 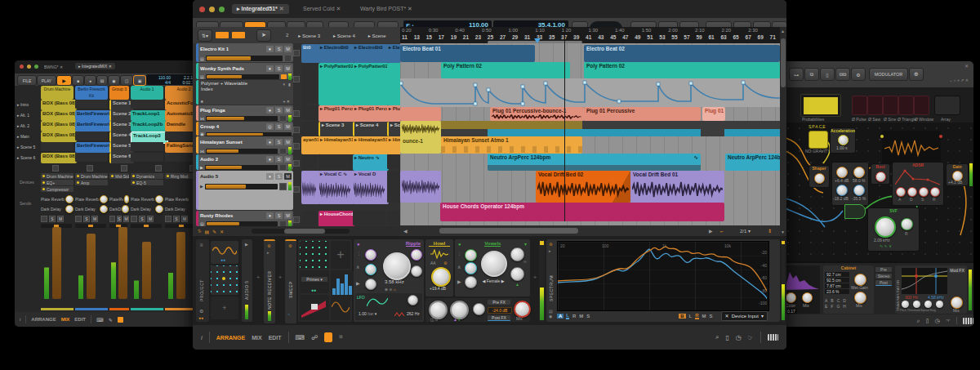 What do you see at coordinates (336, 188) in the screenshot?
I see `launcher-clip: ▸ Vocal C ∿` at bounding box center [336, 188].